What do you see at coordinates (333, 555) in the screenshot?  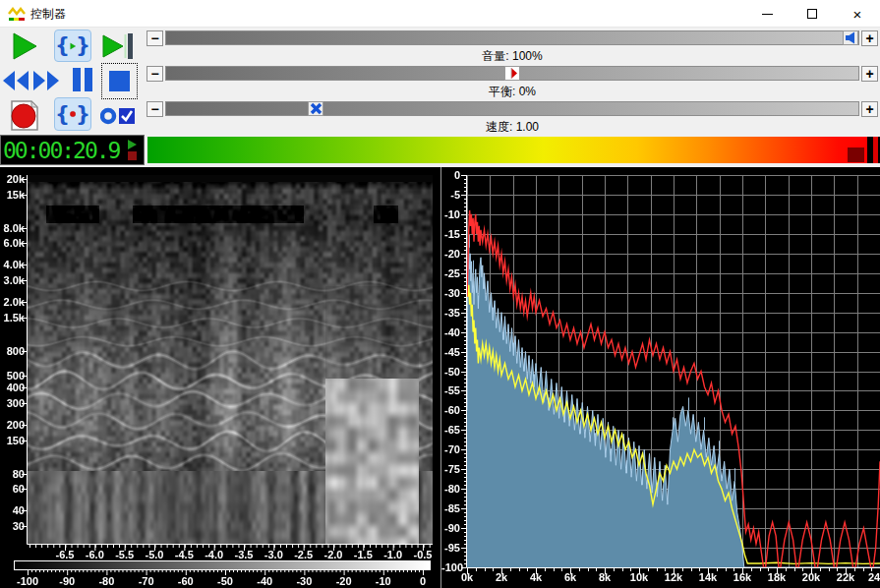 I see `time-tick-label: -2.0` at bounding box center [333, 555].